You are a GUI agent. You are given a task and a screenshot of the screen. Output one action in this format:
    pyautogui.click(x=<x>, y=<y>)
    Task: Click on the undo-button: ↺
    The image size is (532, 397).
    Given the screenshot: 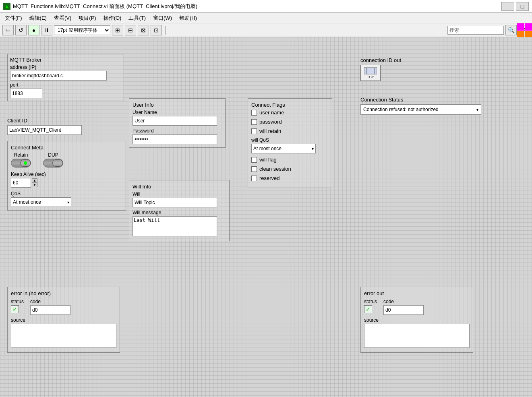 What is the action you would take?
    pyautogui.click(x=21, y=30)
    